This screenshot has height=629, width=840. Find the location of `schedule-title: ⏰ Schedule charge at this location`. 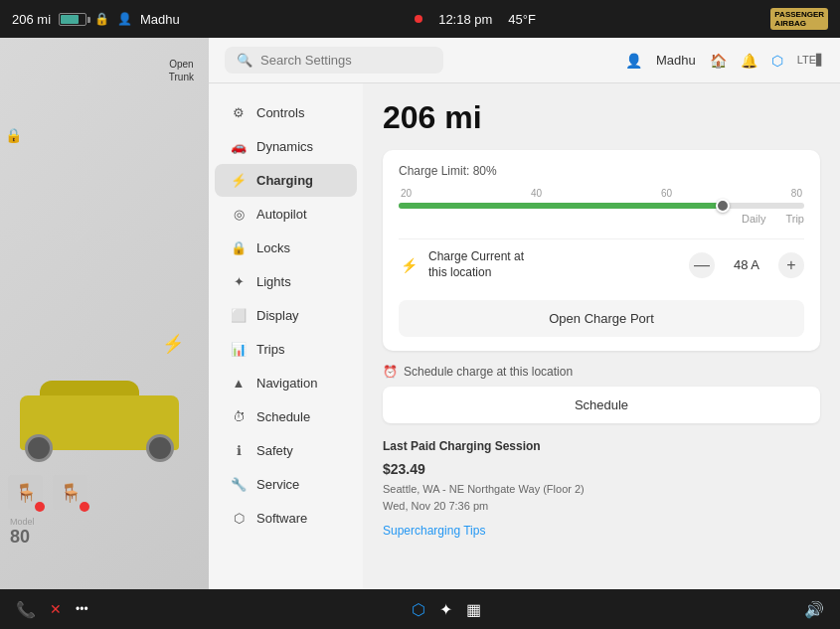

schedule-title: ⏰ Schedule charge at this location is located at coordinates (601, 372).